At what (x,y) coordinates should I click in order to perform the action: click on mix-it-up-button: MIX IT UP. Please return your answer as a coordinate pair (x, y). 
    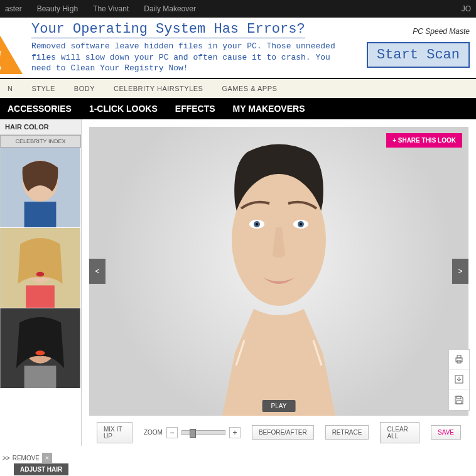
    Looking at the image, I should click on (114, 433).